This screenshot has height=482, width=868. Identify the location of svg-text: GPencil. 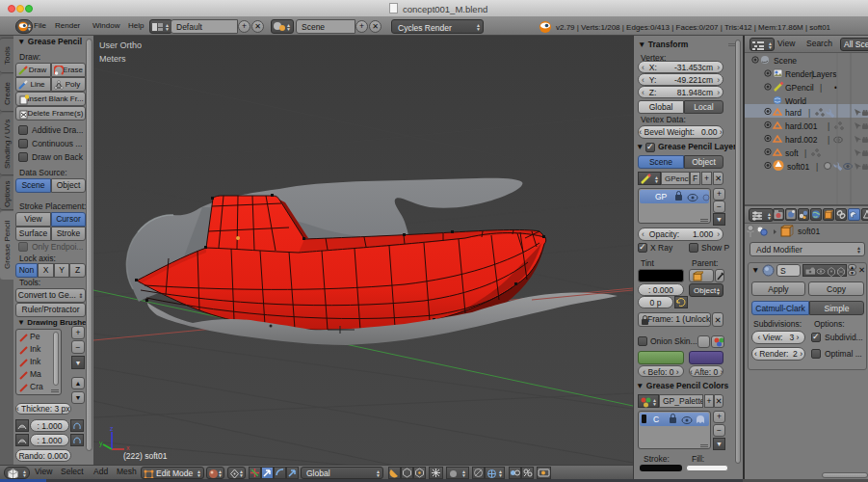
(800, 88).